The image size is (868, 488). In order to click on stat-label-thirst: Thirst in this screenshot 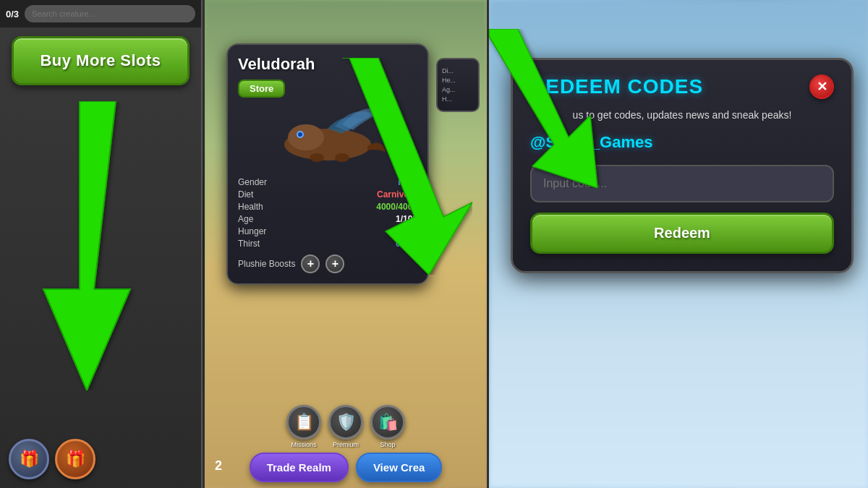, I will do `click(249, 244)`.